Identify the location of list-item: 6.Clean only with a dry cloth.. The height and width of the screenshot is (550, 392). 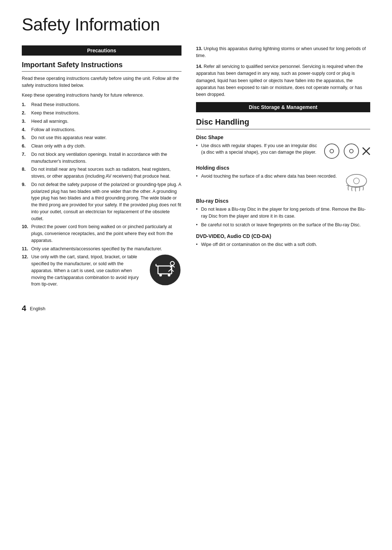
(102, 146).